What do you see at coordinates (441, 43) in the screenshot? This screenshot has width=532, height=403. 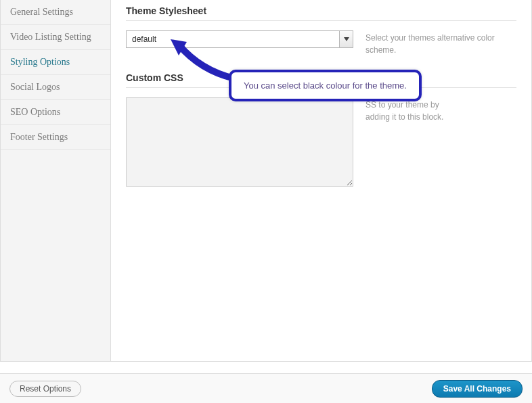 I see `theme-stylesheet-help: Select your themes alternative color sch…` at bounding box center [441, 43].